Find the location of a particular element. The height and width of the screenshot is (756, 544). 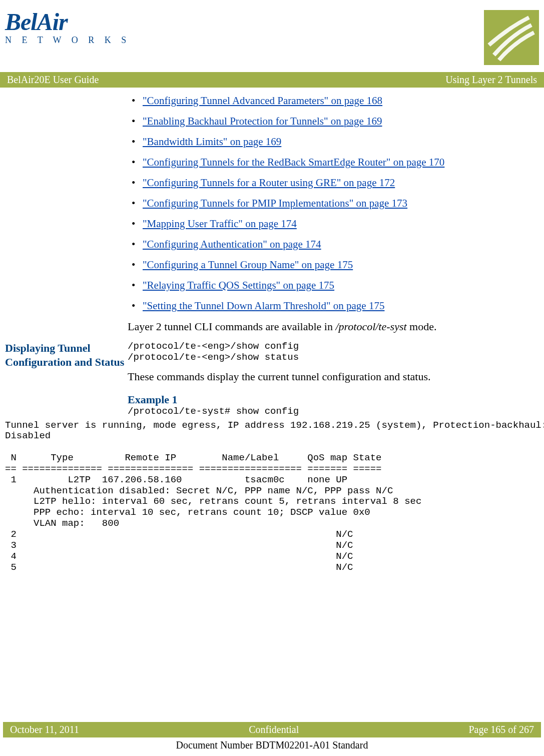

topic-link: "Relaying Traffic QOS Settings" on page … is located at coordinates (238, 285).